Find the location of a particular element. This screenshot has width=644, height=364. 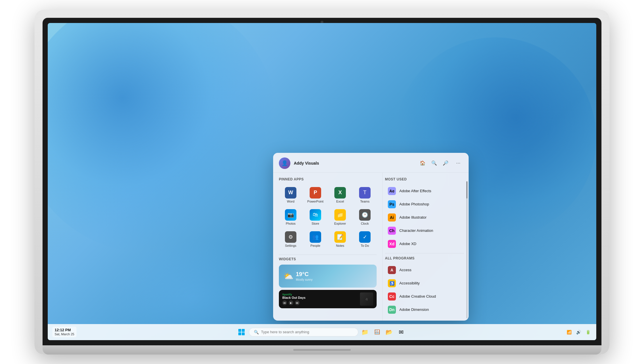

notes-label: Notes is located at coordinates (340, 246).